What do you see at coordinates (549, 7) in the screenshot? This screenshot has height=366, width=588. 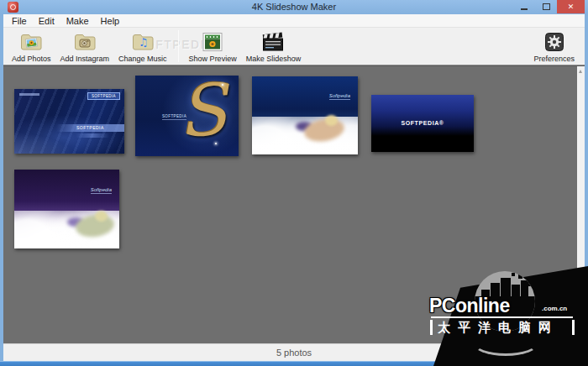 I see `window-controls: ✕` at bounding box center [549, 7].